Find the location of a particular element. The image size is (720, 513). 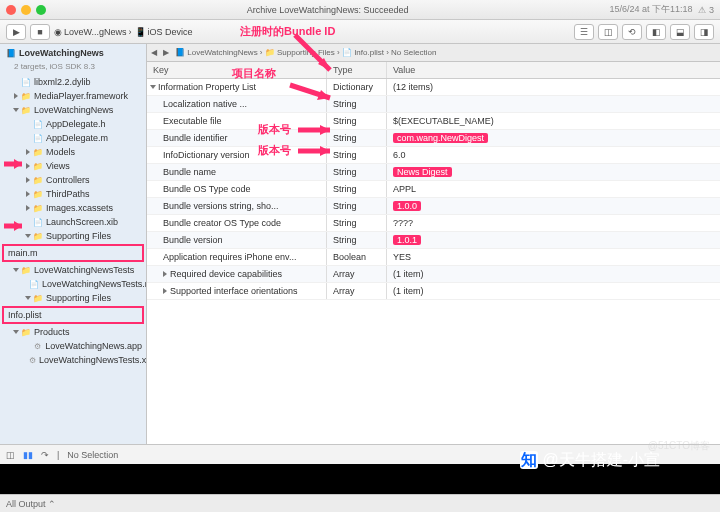

editor-assistant-button: ◫ is located at coordinates (608, 32).